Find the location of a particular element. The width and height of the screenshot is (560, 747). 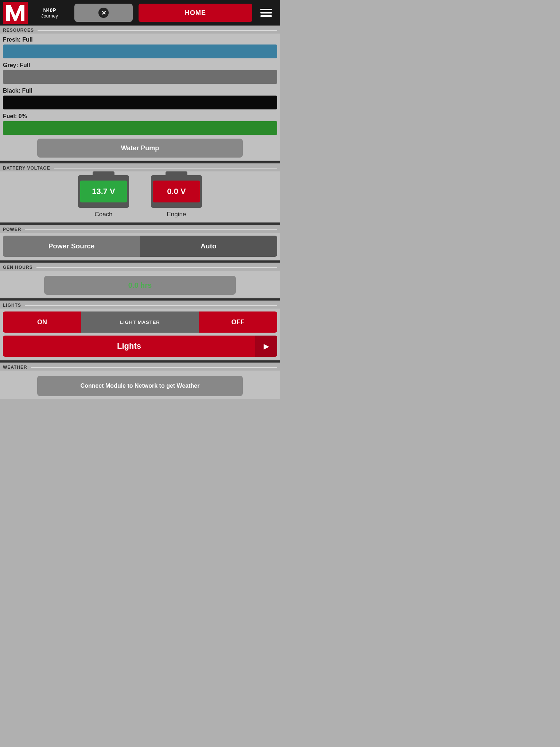

engine-battery-icon: 0.0 V is located at coordinates (176, 191).